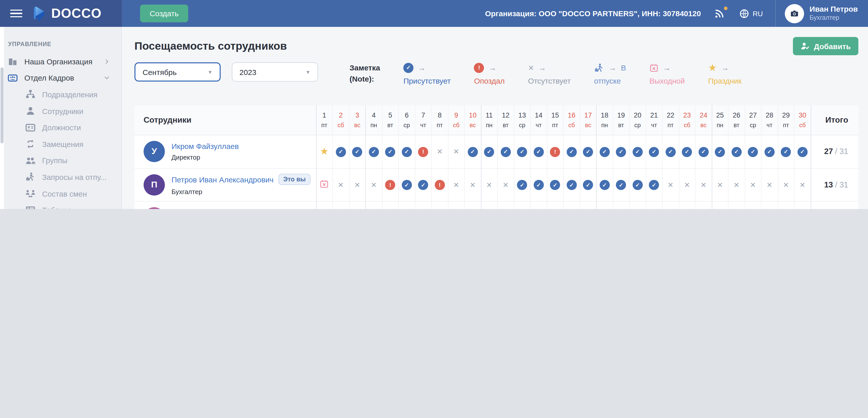 The height and width of the screenshot is (418, 868). I want to click on menu-icon, so click(16, 13).